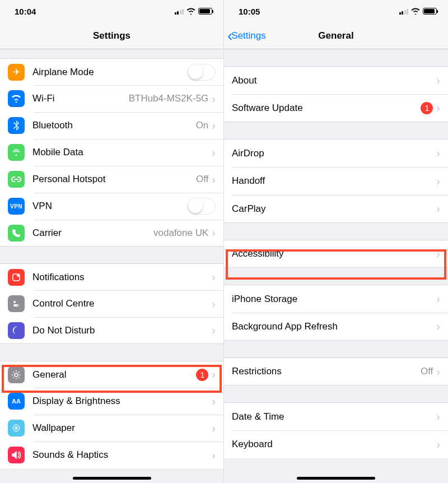 The width and height of the screenshot is (448, 483). I want to click on bluetooth-icon, so click(16, 126).